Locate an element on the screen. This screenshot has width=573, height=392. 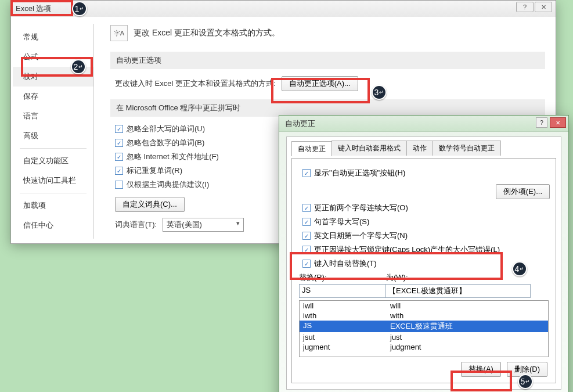
checkbox-label: 忽略 Internet 和文件地址(F) is located at coordinates (173, 157).